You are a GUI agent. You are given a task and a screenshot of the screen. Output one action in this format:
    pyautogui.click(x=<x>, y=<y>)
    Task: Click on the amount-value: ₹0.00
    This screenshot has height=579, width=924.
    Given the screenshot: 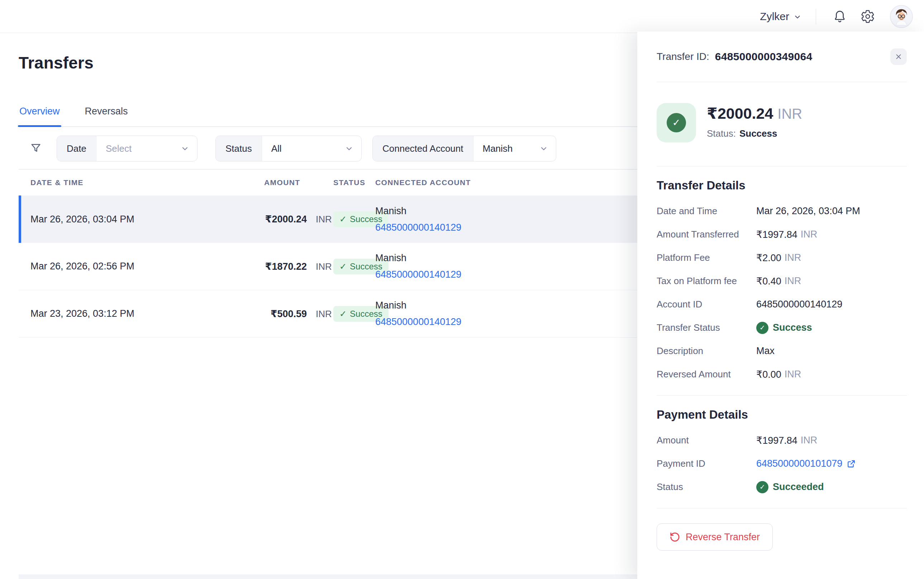 What is the action you would take?
    pyautogui.click(x=769, y=375)
    